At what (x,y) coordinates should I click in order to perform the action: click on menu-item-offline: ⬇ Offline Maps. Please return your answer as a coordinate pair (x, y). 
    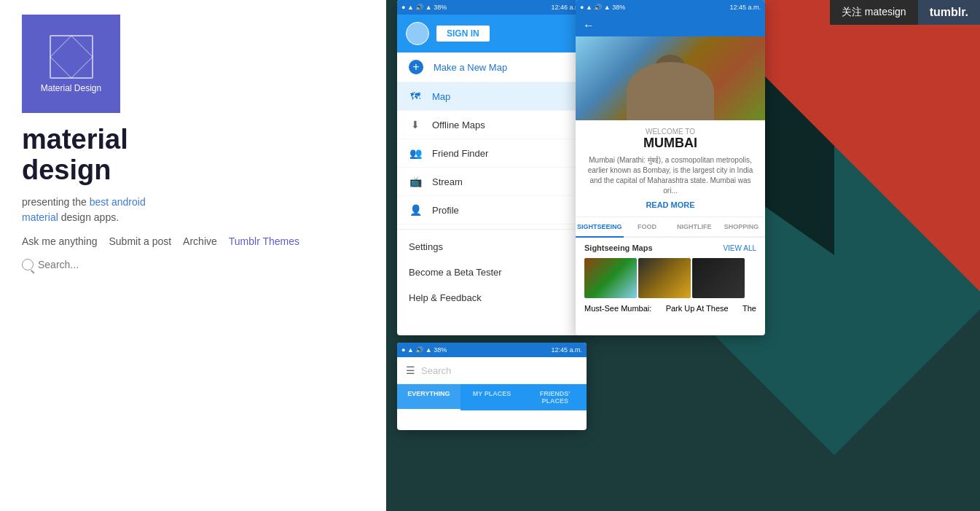
    Looking at the image, I should click on (492, 125).